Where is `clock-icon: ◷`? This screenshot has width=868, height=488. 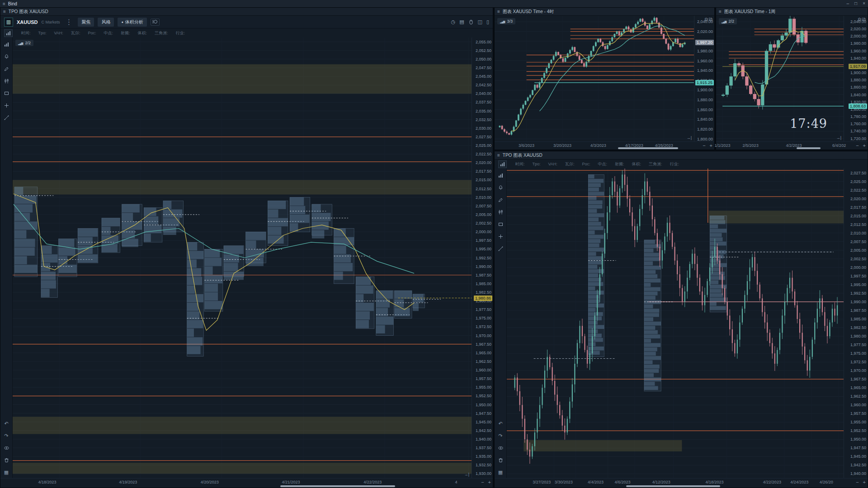
clock-icon: ◷ is located at coordinates (453, 22).